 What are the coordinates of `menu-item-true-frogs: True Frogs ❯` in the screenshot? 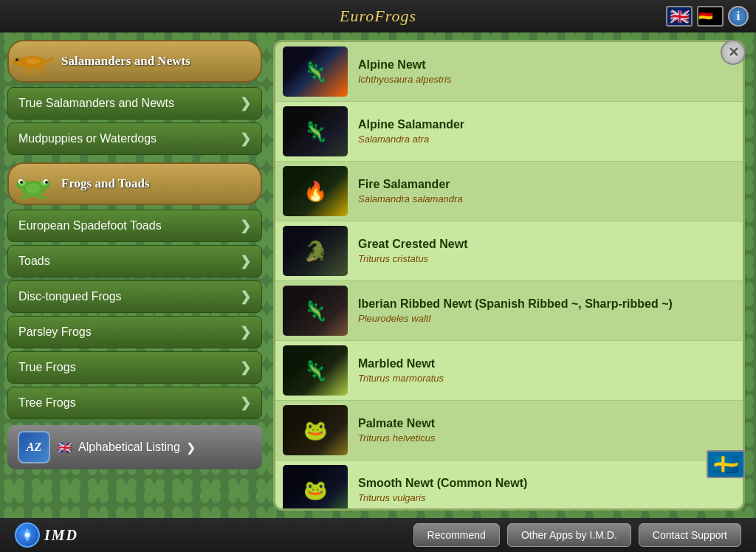 It's located at (134, 368).